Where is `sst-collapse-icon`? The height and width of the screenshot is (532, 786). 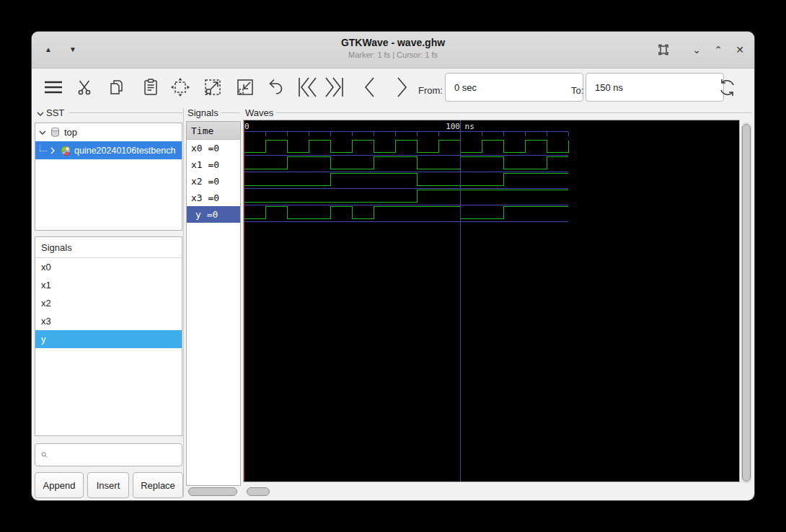 sst-collapse-icon is located at coordinates (40, 113).